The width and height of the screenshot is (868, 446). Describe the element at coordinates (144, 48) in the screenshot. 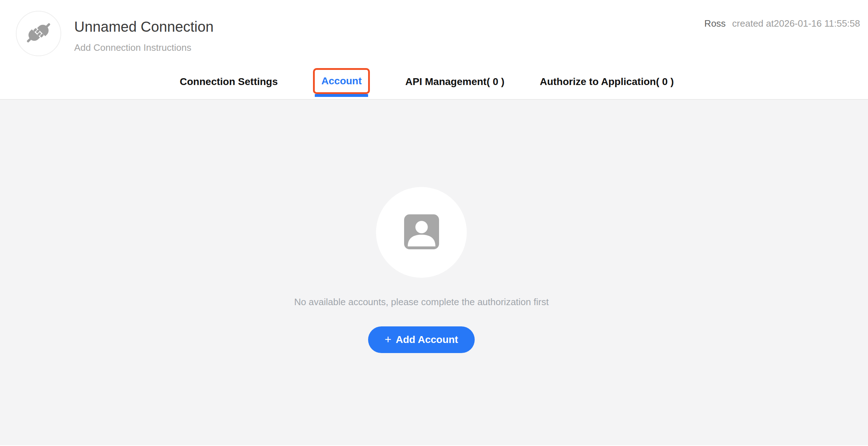

I see `connection-subtitle: Add Connection Instructions` at that location.